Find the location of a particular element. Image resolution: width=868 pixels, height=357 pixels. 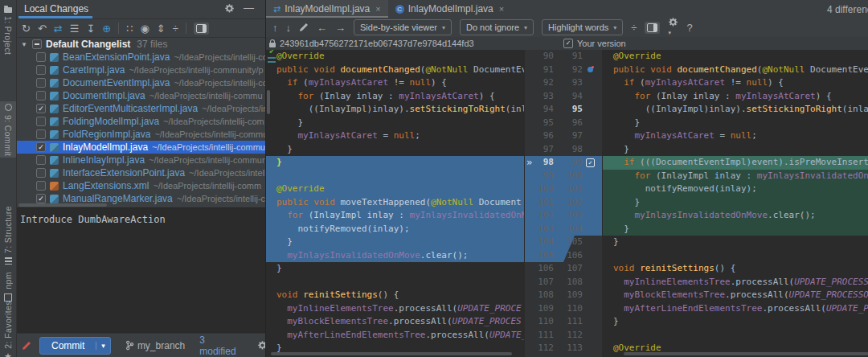

left-pane-vertical-scrollbar is located at coordinates (268, 102).